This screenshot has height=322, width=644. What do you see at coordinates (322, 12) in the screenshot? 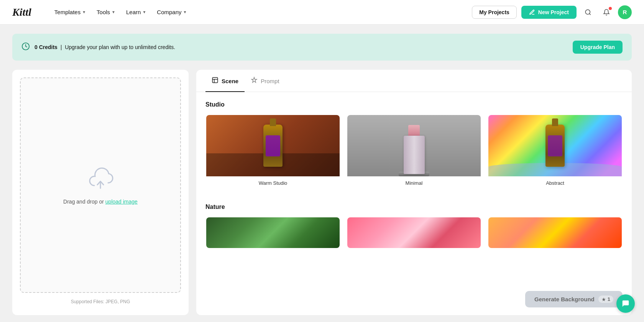
I see `navbar: Kittl Templates ▼ Tools ▼ Learn ▼ Compan…` at bounding box center [322, 12].